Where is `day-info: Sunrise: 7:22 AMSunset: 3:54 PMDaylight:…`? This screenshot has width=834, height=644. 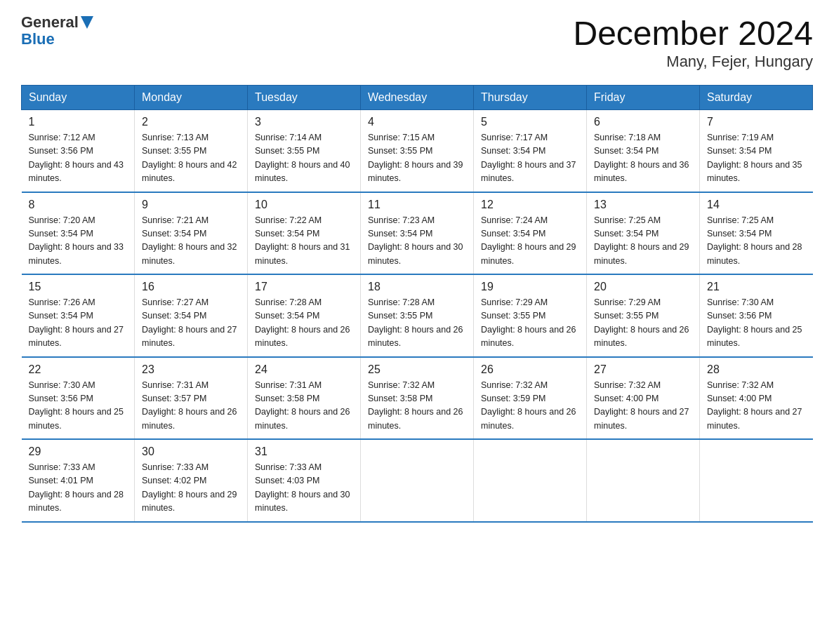
day-info: Sunrise: 7:22 AMSunset: 3:54 PMDaylight:… is located at coordinates (304, 241).